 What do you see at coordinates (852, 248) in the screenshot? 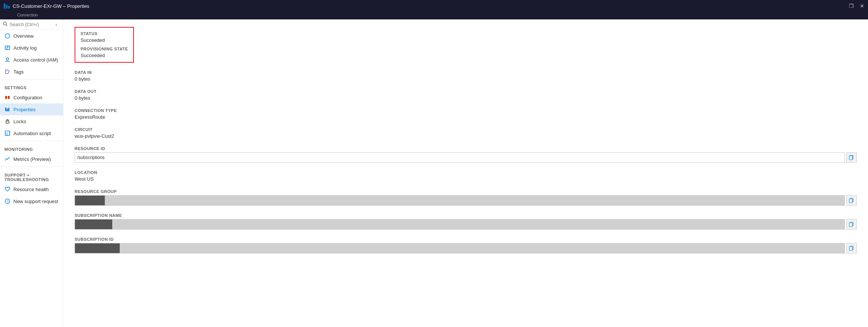
I see `subscription-id-copy-button` at bounding box center [852, 248].